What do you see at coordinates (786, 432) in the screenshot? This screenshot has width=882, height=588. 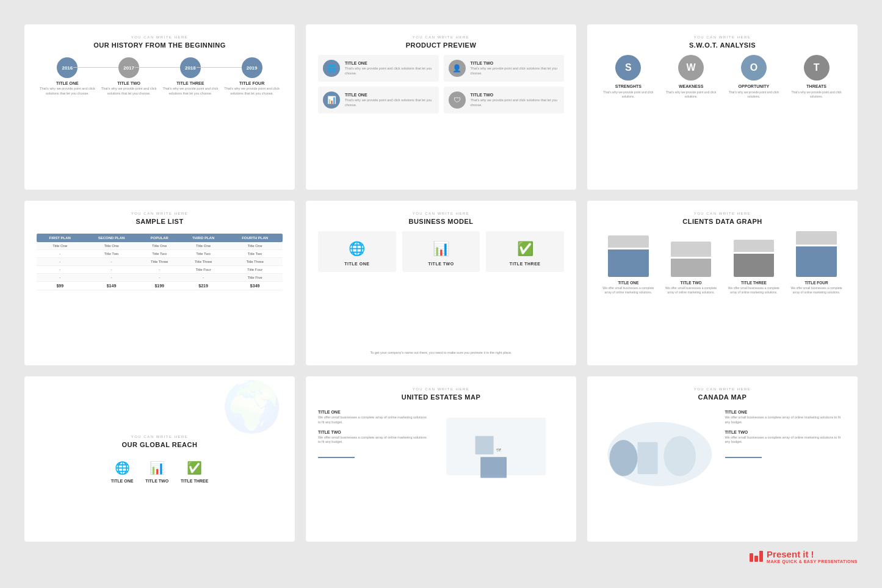 I see `canada-title-2: TITLE TWO` at bounding box center [786, 432].